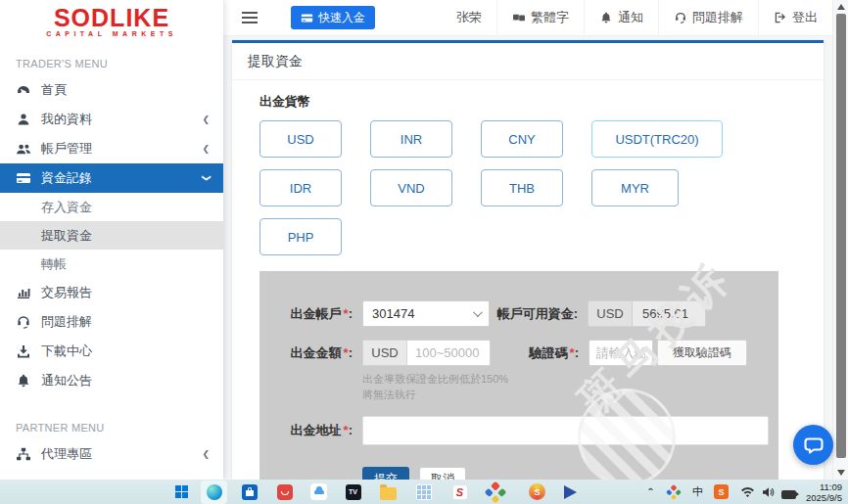 The image size is (848, 504). I want to click on get-captcha-button: 獲取驗證碼, so click(702, 352).